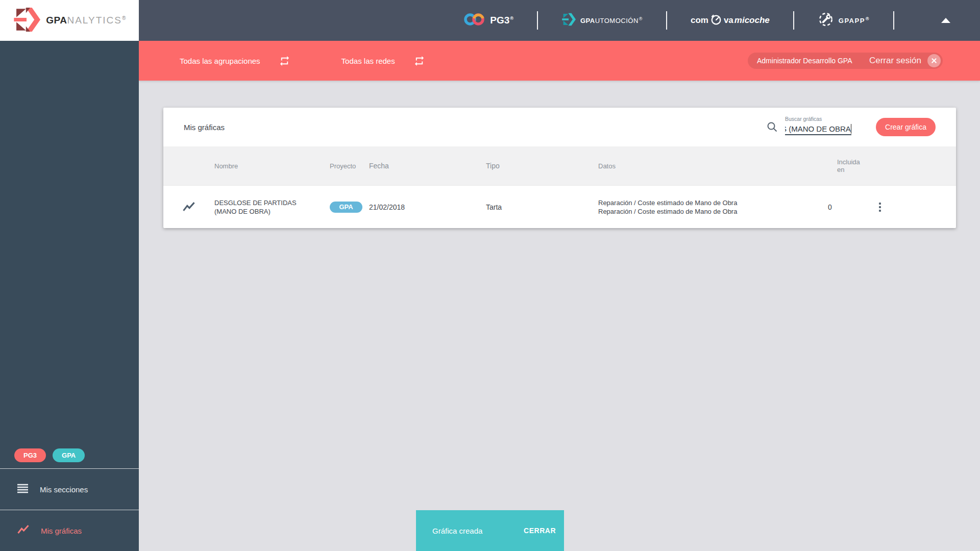 This screenshot has height=551, width=980. What do you see at coordinates (818, 129) in the screenshot?
I see `search-input` at bounding box center [818, 129].